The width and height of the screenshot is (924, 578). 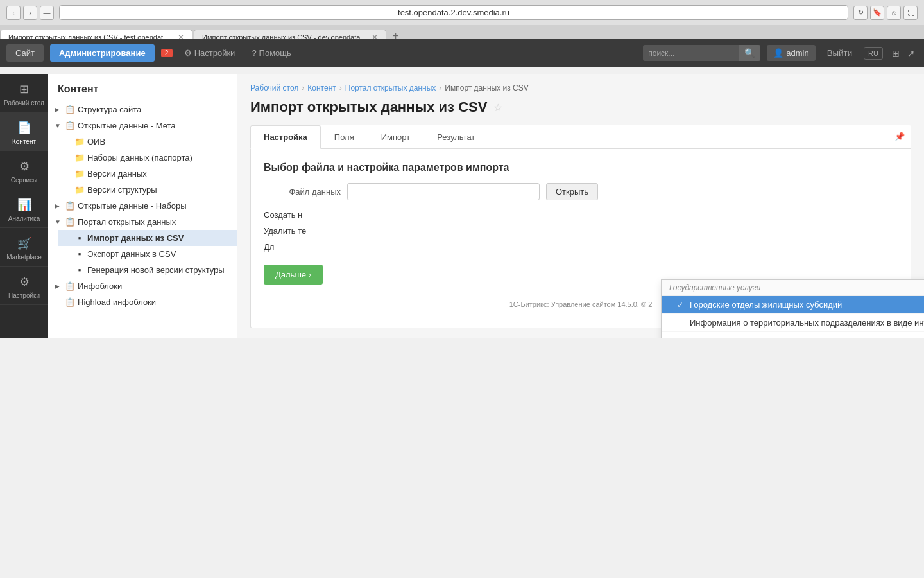 What do you see at coordinates (24, 257) in the screenshot?
I see `sidebar-icon-label: Marketplace` at bounding box center [24, 257].